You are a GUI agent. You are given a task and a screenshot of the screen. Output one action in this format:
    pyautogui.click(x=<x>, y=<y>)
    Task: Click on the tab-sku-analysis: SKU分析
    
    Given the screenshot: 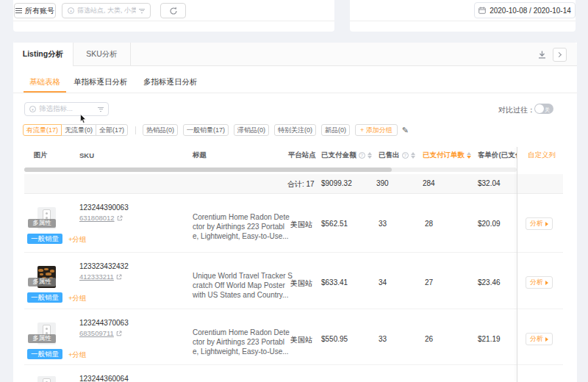 What is the action you would take?
    pyautogui.click(x=102, y=54)
    